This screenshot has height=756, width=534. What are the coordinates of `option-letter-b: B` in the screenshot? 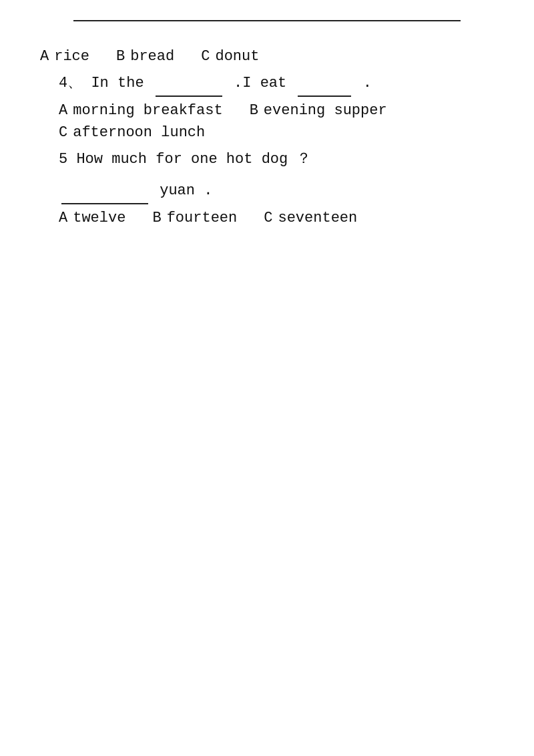 It's located at (120, 56).